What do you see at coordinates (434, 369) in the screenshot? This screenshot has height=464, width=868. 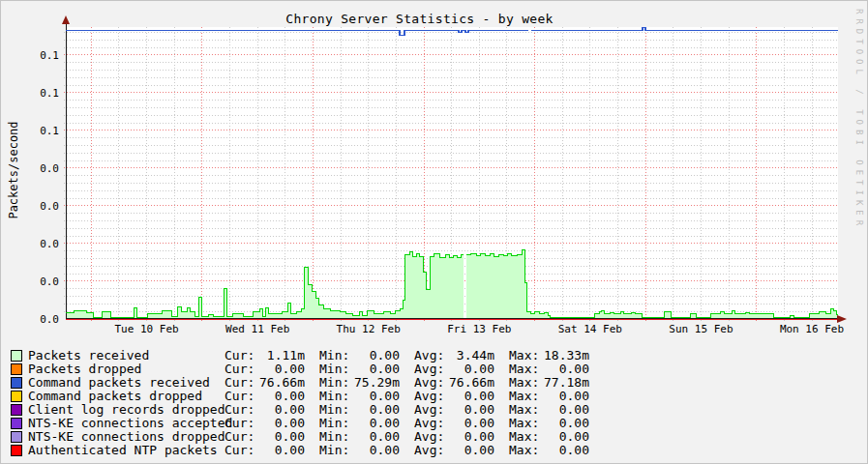 I see `legend-row: Packets dropped Cur:0.00Min:0.00Avg:0.00…` at bounding box center [434, 369].